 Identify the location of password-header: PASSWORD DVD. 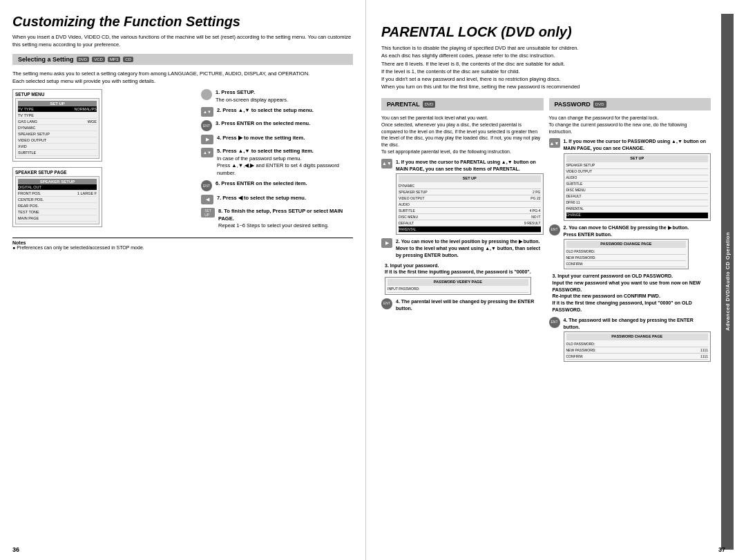
(630, 105).